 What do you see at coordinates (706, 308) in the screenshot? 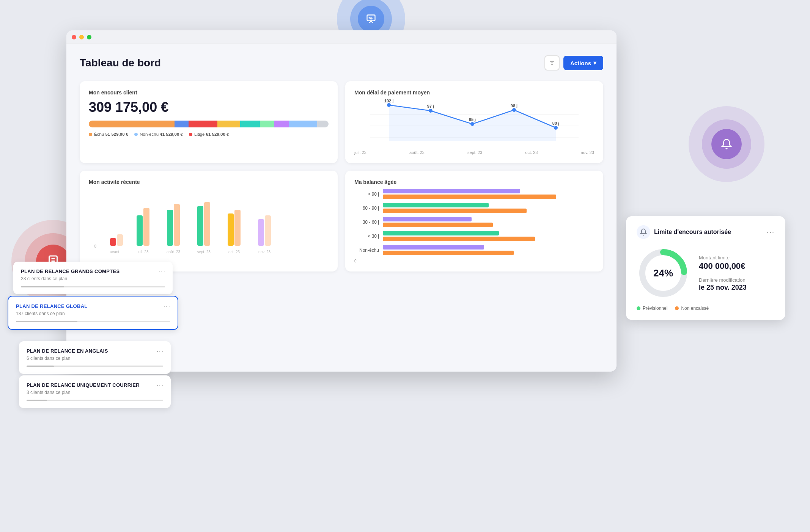
I see `limit-card-legend: Prévisionnel Non encaissé` at bounding box center [706, 308].